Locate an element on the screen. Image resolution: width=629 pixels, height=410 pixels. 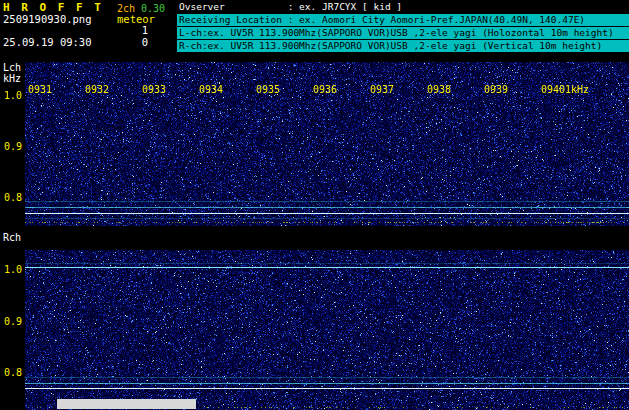
time-label: 0935 is located at coordinates (268, 90).